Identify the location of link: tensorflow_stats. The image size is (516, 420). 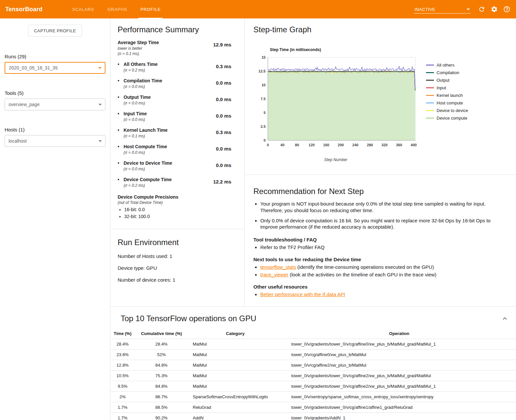
(278, 267).